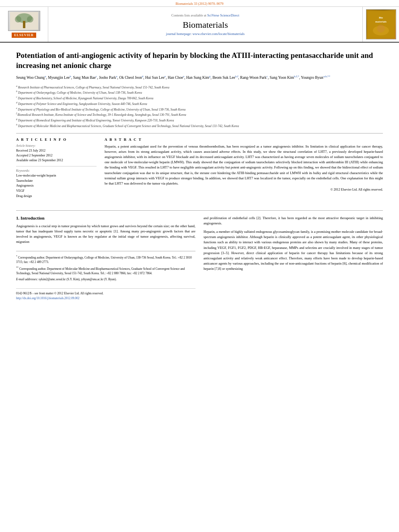 The width and height of the screenshot is (399, 532). What do you see at coordinates (200, 120) in the screenshot?
I see `affiliation-g: g Department of Biomedical Engineering a…` at bounding box center [200, 120].